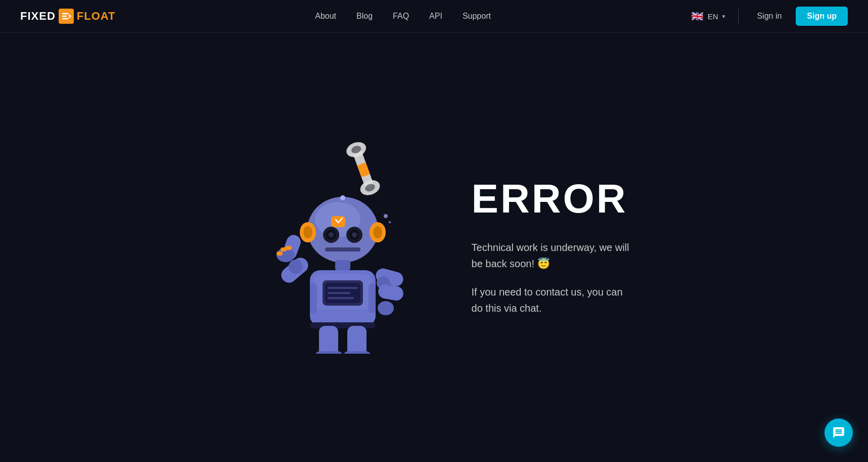 The height and width of the screenshot is (462, 868). What do you see at coordinates (38, 16) in the screenshot?
I see `logo-fixed-text: FIXED` at bounding box center [38, 16].